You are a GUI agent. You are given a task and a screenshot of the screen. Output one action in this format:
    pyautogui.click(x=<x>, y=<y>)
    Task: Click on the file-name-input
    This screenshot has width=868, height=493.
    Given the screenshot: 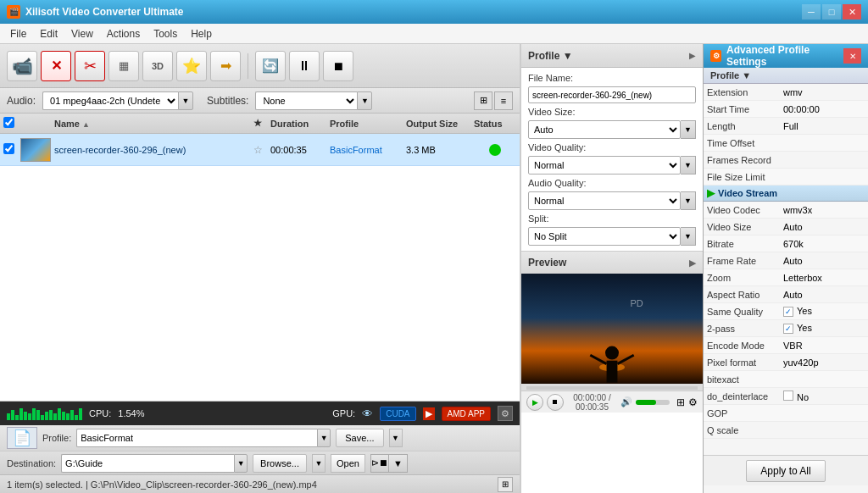 What is the action you would take?
    pyautogui.click(x=612, y=95)
    